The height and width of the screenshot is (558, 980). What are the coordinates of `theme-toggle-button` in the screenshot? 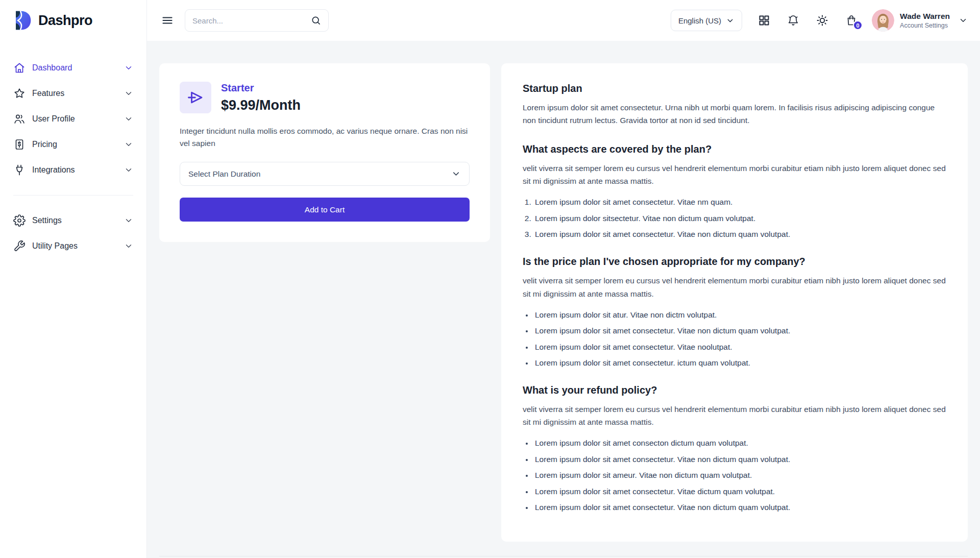 It's located at (822, 20).